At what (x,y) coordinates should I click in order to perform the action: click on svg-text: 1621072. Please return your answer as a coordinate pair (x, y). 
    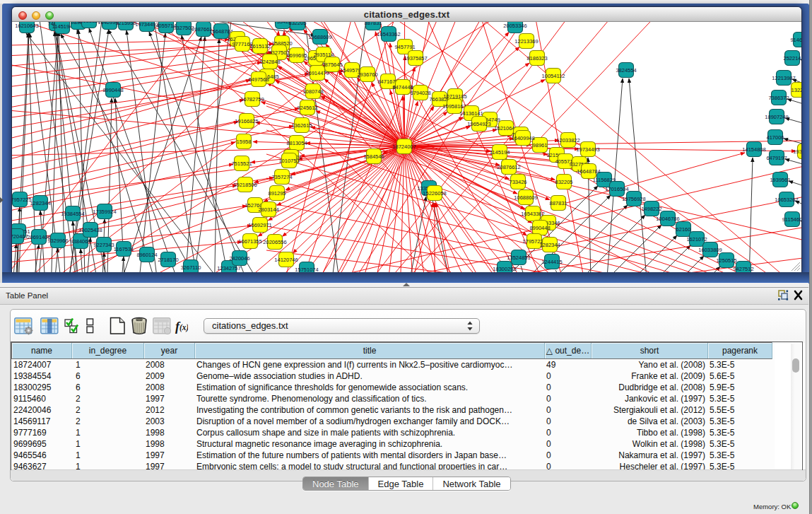
    Looking at the image, I should click on (697, 239).